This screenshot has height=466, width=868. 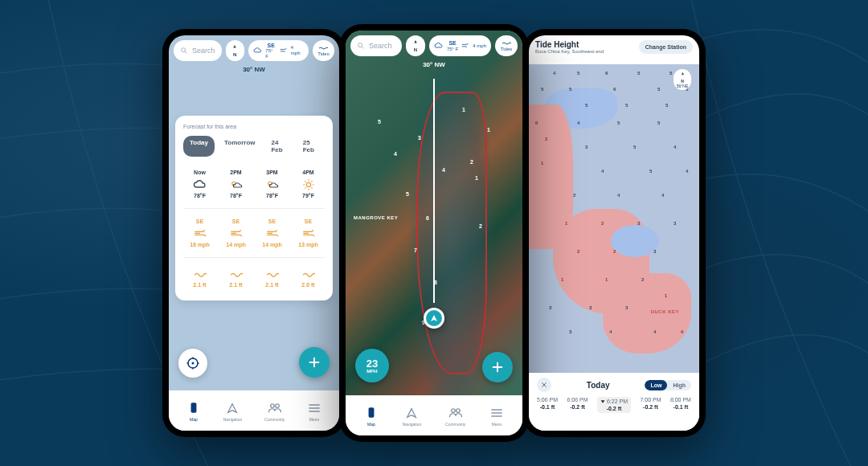 What do you see at coordinates (309, 185) in the screenshot?
I see `sunny-icon` at bounding box center [309, 185].